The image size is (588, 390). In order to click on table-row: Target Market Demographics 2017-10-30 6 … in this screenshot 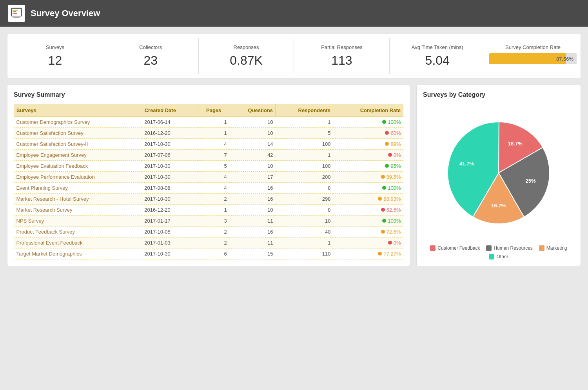, I will do `click(209, 254)`.